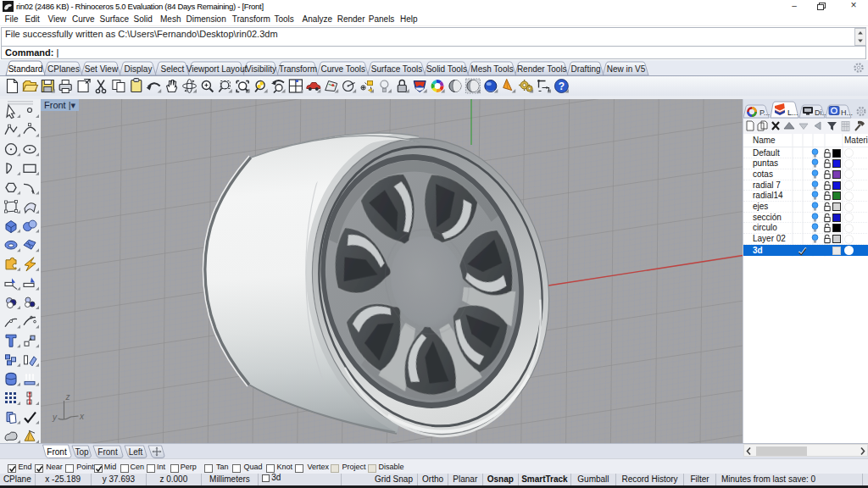  Describe the element at coordinates (447, 69) in the screenshot. I see `svg-text: Solid Tools` at that location.